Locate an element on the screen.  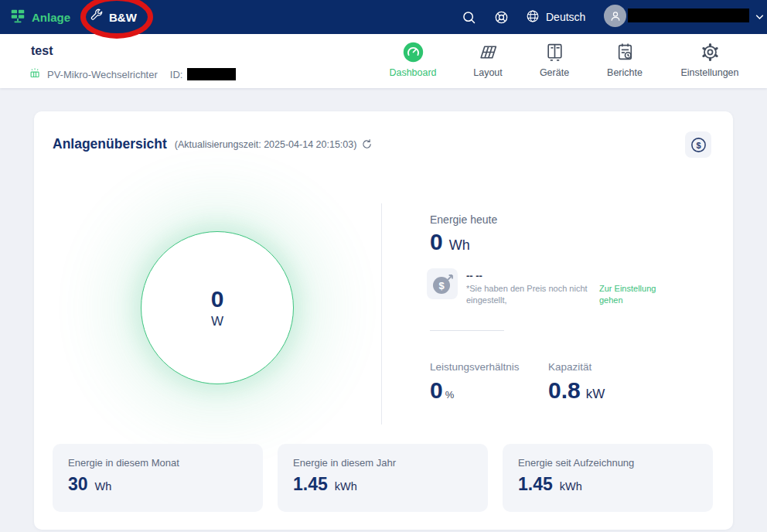
tab-dashboard-label: Dashboard is located at coordinates (413, 73).